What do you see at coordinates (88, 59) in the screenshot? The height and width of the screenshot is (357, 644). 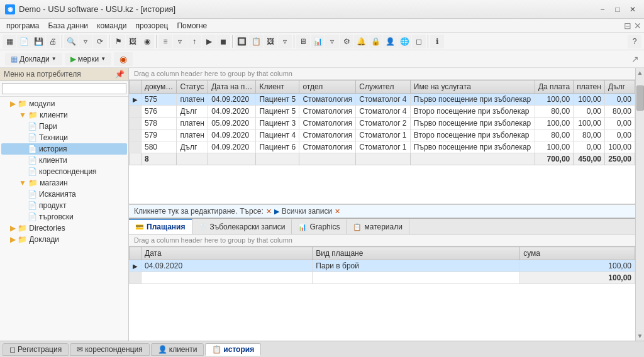 I see `merki-button: ▶ мерки ▼` at bounding box center [88, 59].